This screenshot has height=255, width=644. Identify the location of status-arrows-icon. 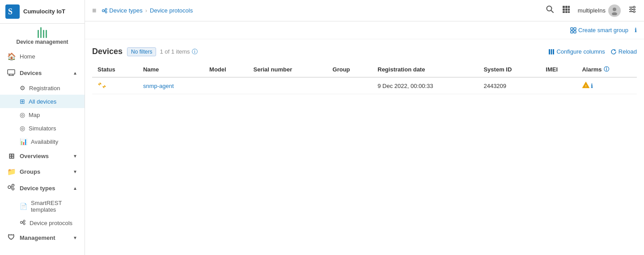
(102, 85).